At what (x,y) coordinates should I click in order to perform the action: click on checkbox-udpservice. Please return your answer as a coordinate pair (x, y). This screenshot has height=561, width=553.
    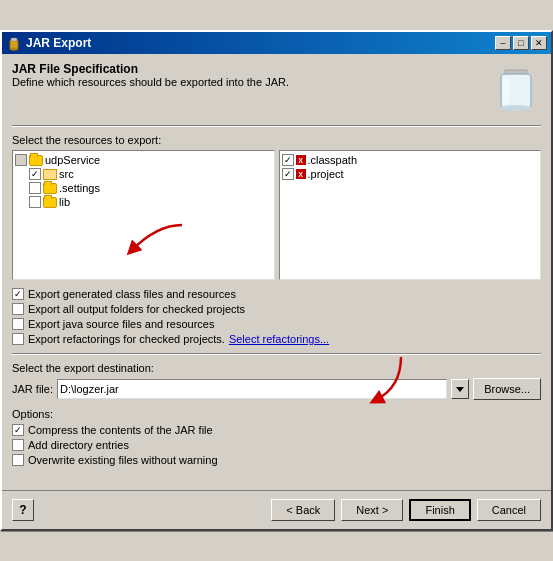
    Looking at the image, I should click on (21, 160).